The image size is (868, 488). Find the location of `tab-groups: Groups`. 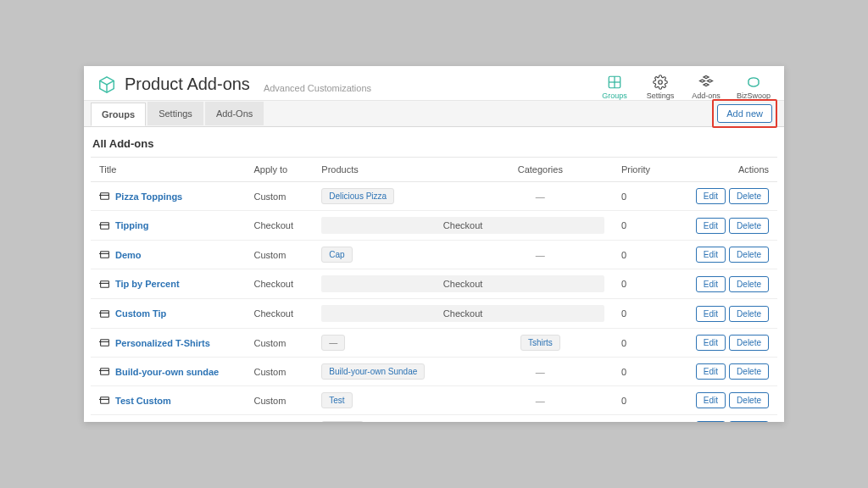

tab-groups: Groups is located at coordinates (119, 114).